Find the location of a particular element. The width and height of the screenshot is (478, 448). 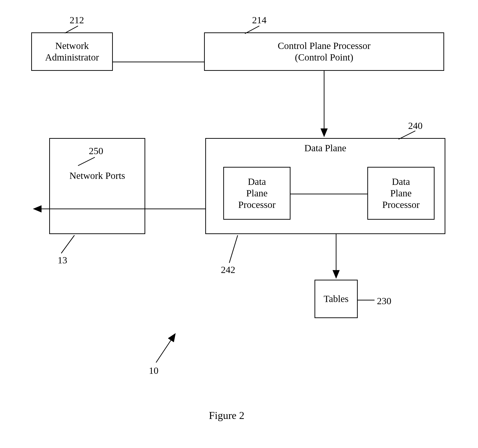

label-230: 230 is located at coordinates (384, 301).